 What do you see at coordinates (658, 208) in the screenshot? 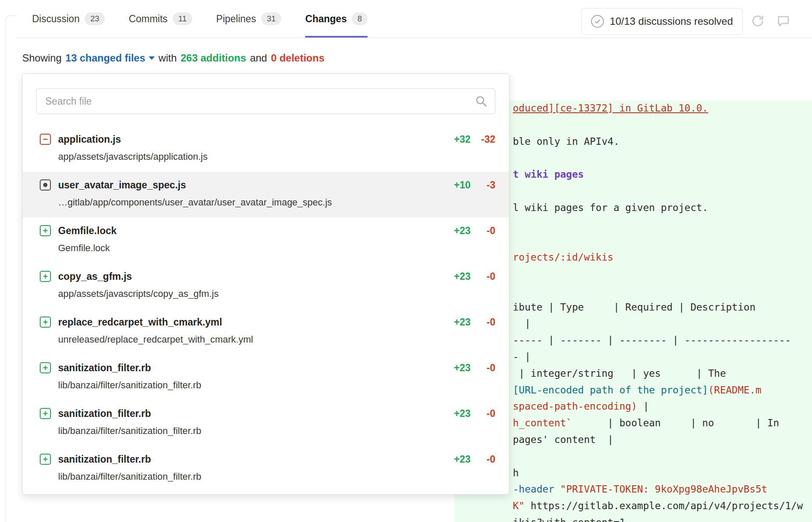
I see `diff-line: l wiki pages for a given project.` at bounding box center [658, 208].